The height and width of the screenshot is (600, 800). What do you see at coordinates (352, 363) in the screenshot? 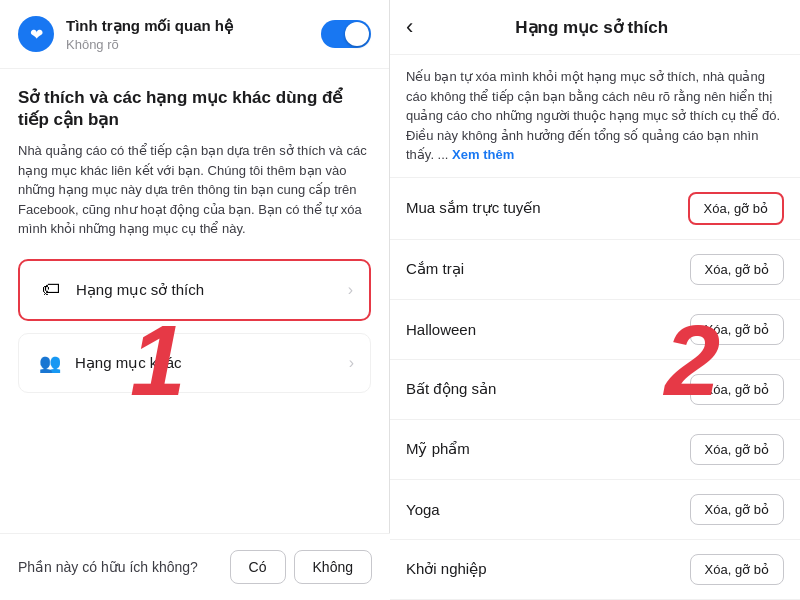
I see `chevron-right-icon-2: ›` at bounding box center [352, 363].